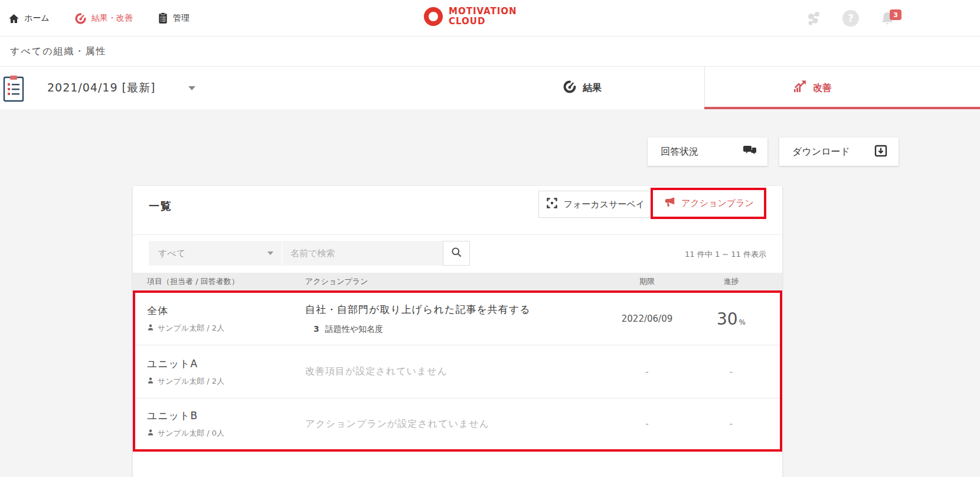 The image size is (980, 477). Describe the element at coordinates (595, 204) in the screenshot. I see `focus-survey-button: フォーカスサーベイ` at that location.